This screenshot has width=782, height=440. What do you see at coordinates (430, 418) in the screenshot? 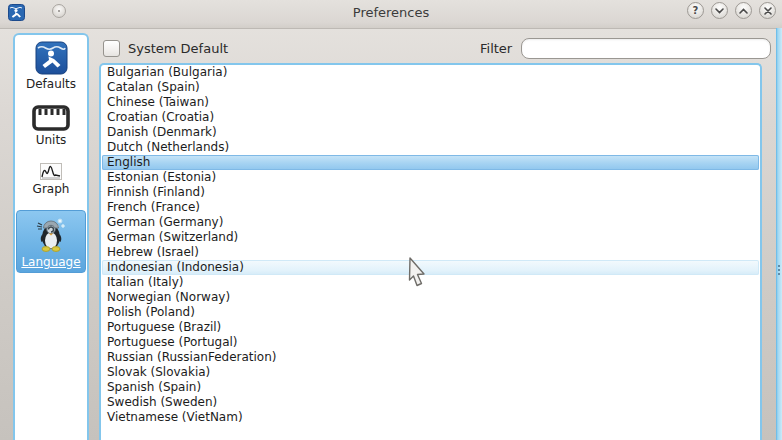
I see `list-item: Vietnamese (VietNam)` at bounding box center [430, 418].